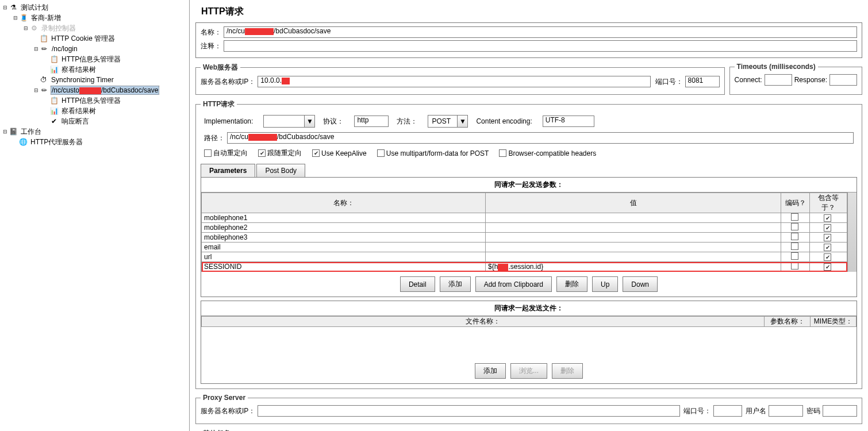 The height and width of the screenshot is (431, 868). What do you see at coordinates (524, 257) in the screenshot?
I see `param-row: url` at bounding box center [524, 257].